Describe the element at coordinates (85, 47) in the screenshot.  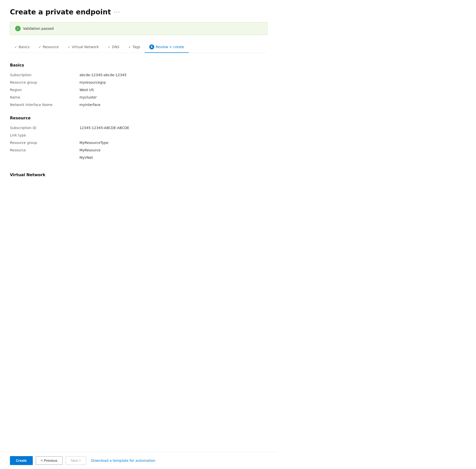
I see `tab-virtual-network-label: Virtual Network` at that location.